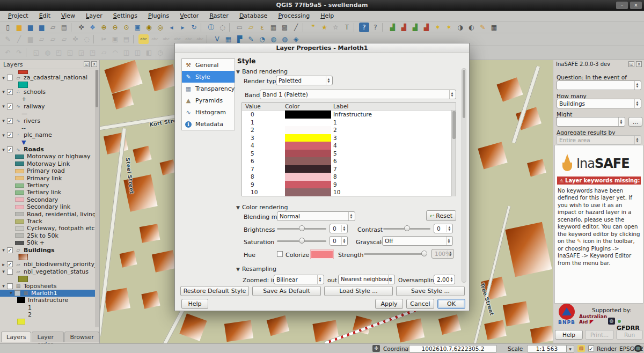  What do you see at coordinates (599, 104) in the screenshot?
I see `exposure-select: Buildings▲▼` at bounding box center [599, 104].